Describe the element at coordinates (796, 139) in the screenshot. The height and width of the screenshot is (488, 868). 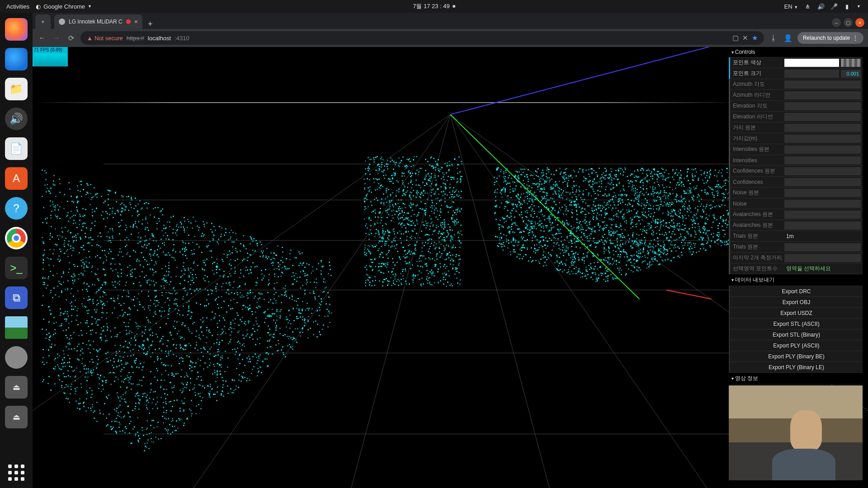
I see `row-param: 거리값(m)` at that location.